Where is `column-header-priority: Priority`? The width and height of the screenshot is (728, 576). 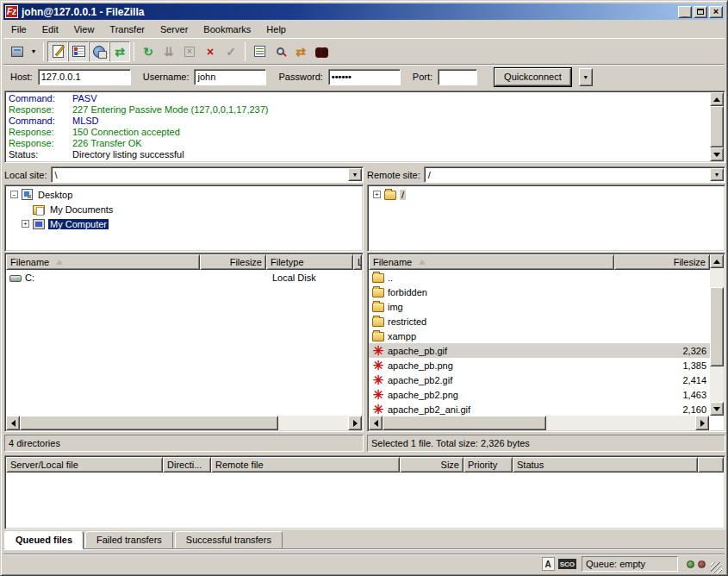 column-header-priority: Priority is located at coordinates (488, 465).